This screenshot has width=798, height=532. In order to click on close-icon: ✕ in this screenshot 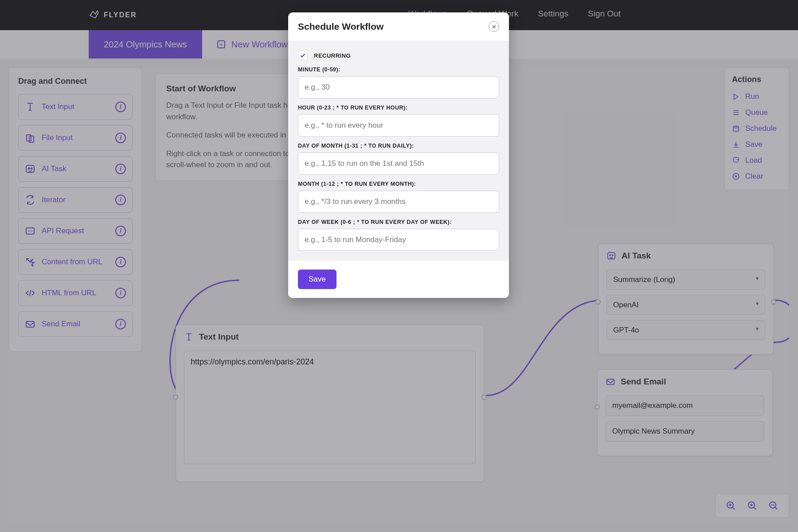, I will do `click(494, 27)`.